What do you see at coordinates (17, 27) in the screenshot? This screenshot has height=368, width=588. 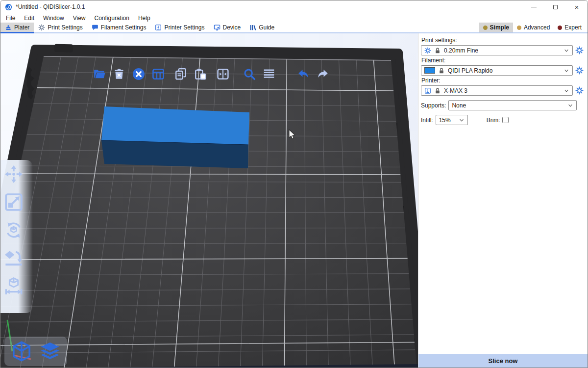 I see `tab-plater: Plater` at bounding box center [17, 27].